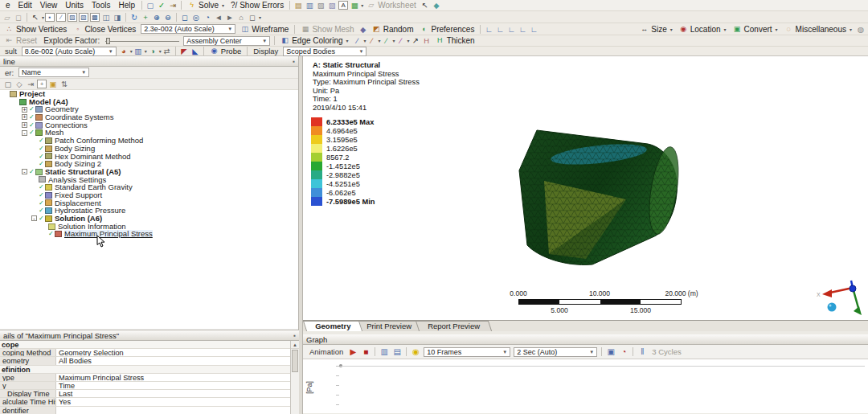  I want to click on stop-icon: ■, so click(366, 352).